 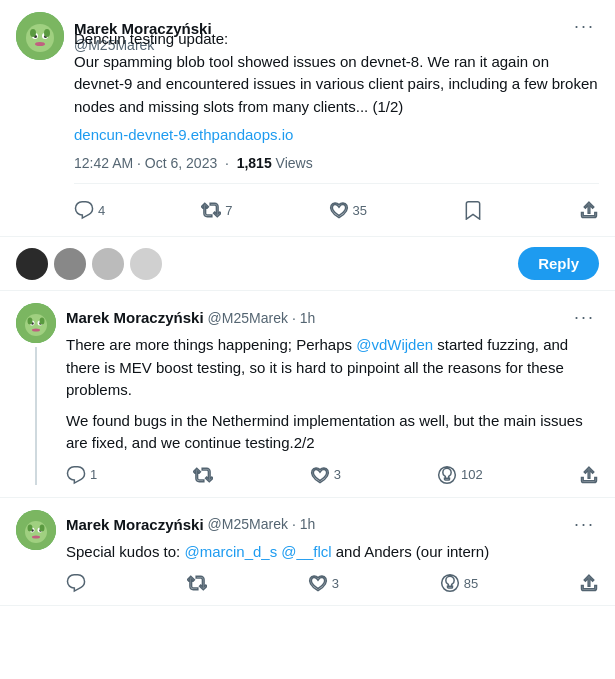 What do you see at coordinates (326, 475) in the screenshot?
I see `reply-like-action-1: 3` at bounding box center [326, 475].